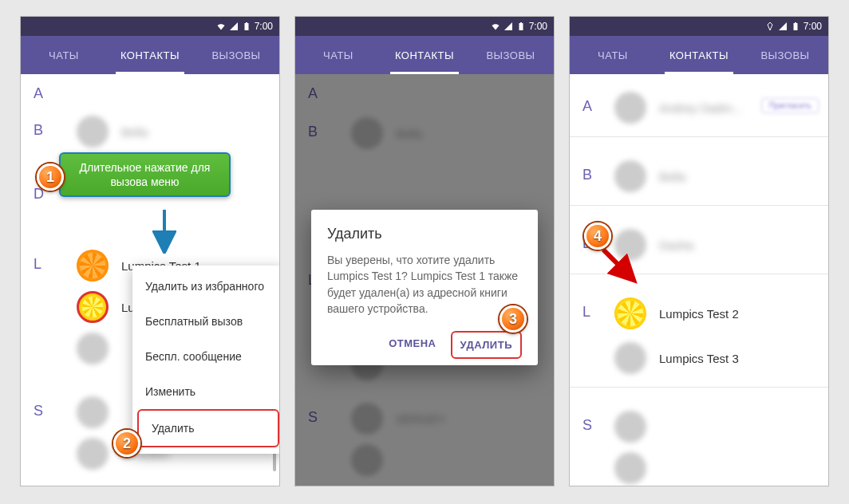 This screenshot has width=849, height=504. What do you see at coordinates (145, 175) in the screenshot?
I see `tooltip-callout: Длительное нажатие для вызова меню` at bounding box center [145, 175].